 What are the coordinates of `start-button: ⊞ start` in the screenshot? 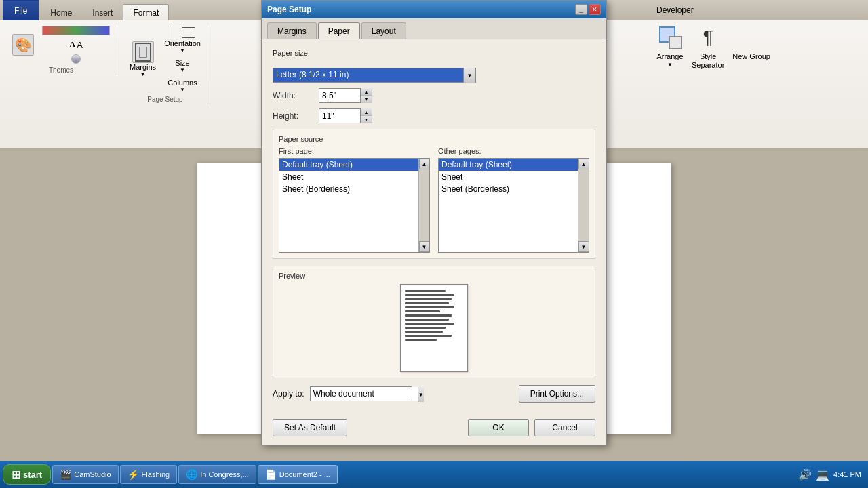 It's located at (27, 474).